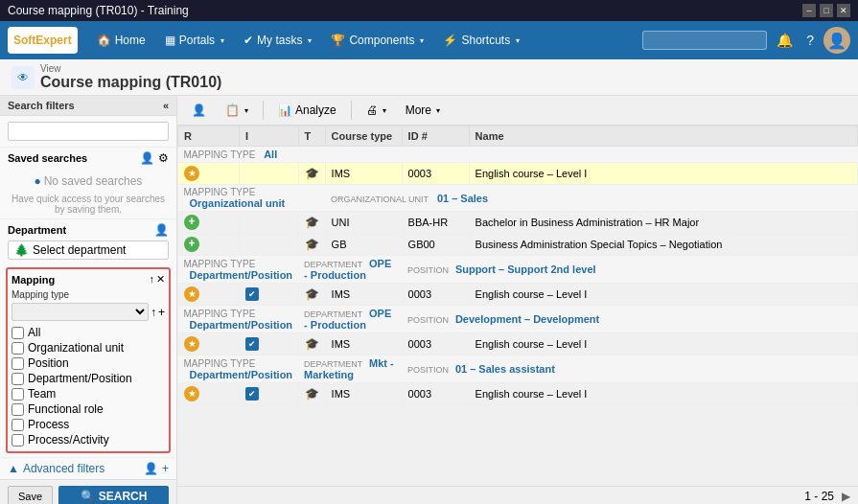  What do you see at coordinates (148, 158) in the screenshot?
I see `saved-search-add-icon: 👤` at bounding box center [148, 158].